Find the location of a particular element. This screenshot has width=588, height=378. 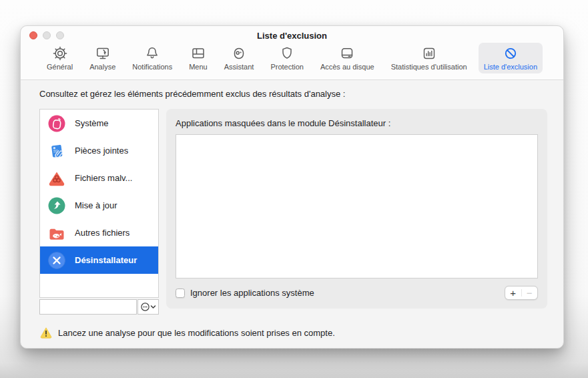

warning-row: Lancez une analyse pour que les modifica… is located at coordinates (294, 333).